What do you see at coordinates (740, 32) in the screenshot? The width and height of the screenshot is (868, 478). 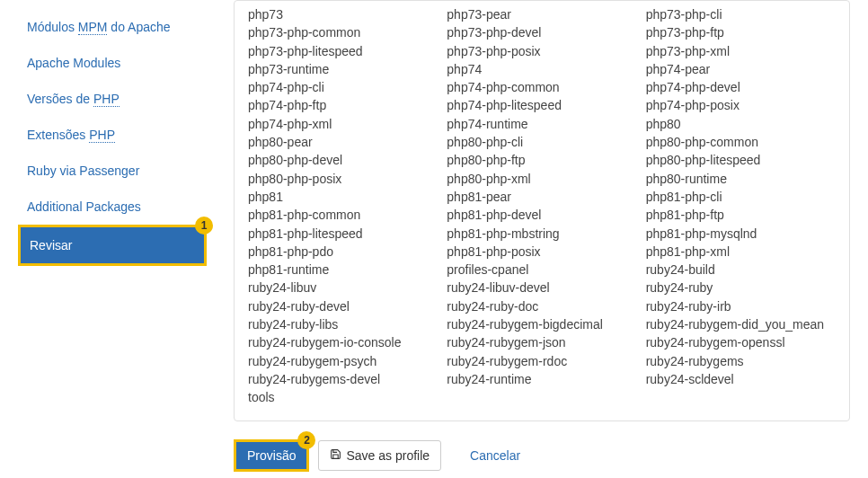 I see `package-item: php73-php-ftp` at bounding box center [740, 32].